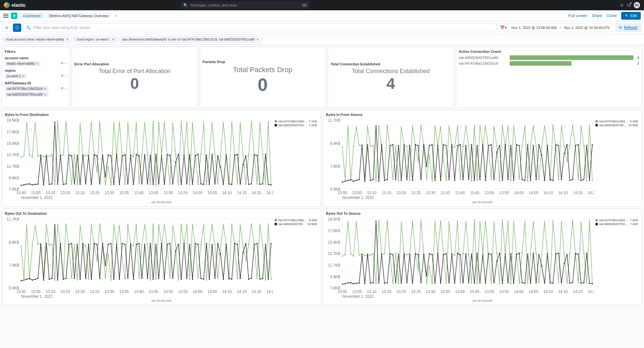 This screenshot has width=644, height=348. What do you see at coordinates (95, 193) in the screenshot?
I see `svg-text: 13:25` at bounding box center [95, 193].